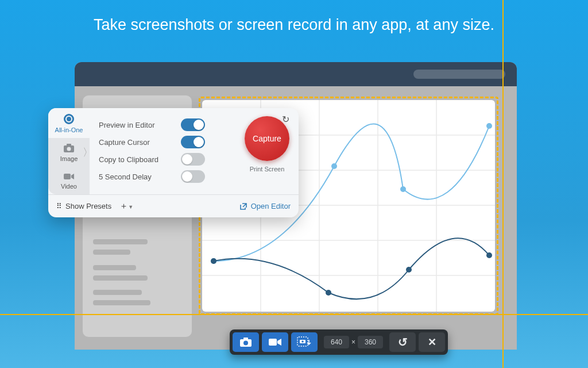  I want to click on open-editor-label: Open Editor, so click(271, 206).